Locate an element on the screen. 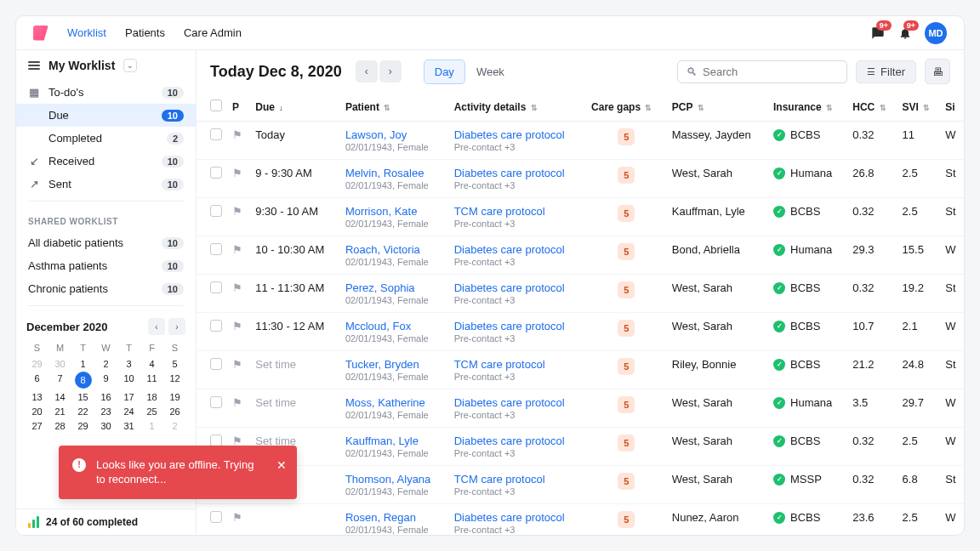  column-header: Patient ⇅ is located at coordinates (395, 107).